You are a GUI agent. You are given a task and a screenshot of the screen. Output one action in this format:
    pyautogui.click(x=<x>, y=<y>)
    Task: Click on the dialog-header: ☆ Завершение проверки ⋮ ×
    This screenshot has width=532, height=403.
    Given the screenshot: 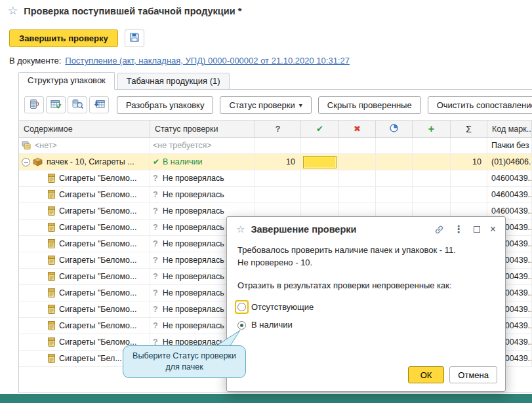 What is the action you would take?
    pyautogui.click(x=366, y=227)
    